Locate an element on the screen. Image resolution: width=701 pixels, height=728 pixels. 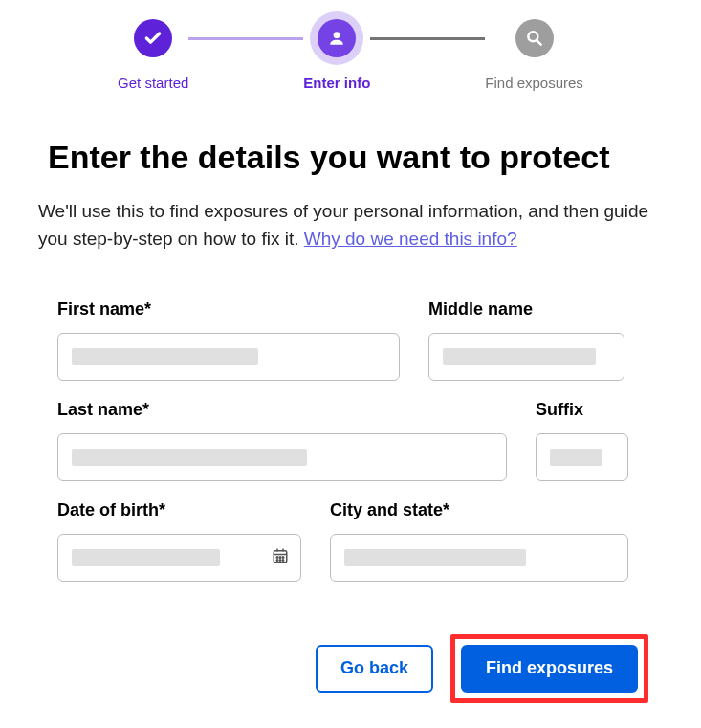
step-label: Find exposures is located at coordinates (534, 82).